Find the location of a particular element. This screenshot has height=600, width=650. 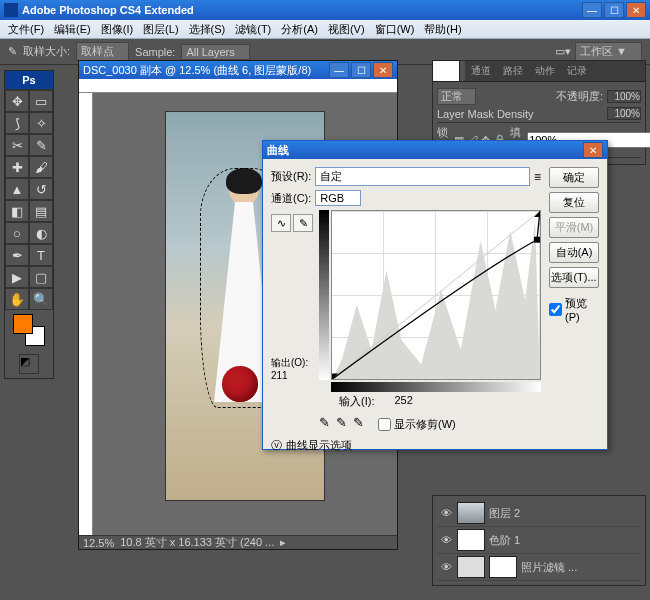

maximize-button: ☐ is located at coordinates (614, 10).